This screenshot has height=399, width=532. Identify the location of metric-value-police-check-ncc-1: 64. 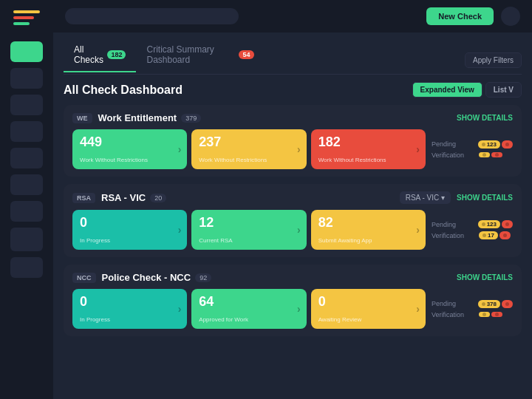
(248, 301).